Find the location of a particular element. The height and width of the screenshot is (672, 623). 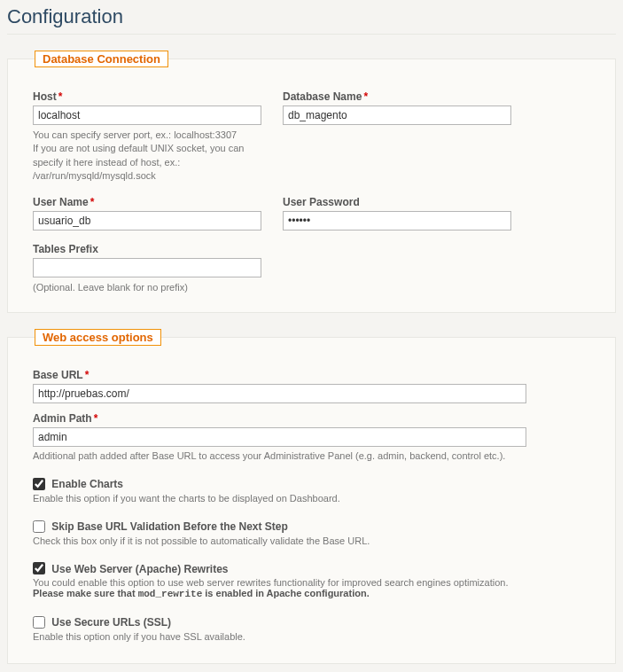

host-hint: You can specify server port, ex.: localh… is located at coordinates (139, 156).